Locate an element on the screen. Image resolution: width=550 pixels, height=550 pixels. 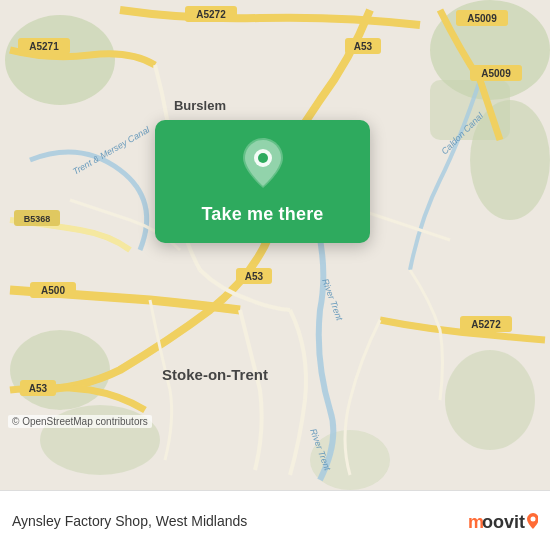
location-name: Aynsley Factory Shop, West Midlands is located at coordinates (240, 521).